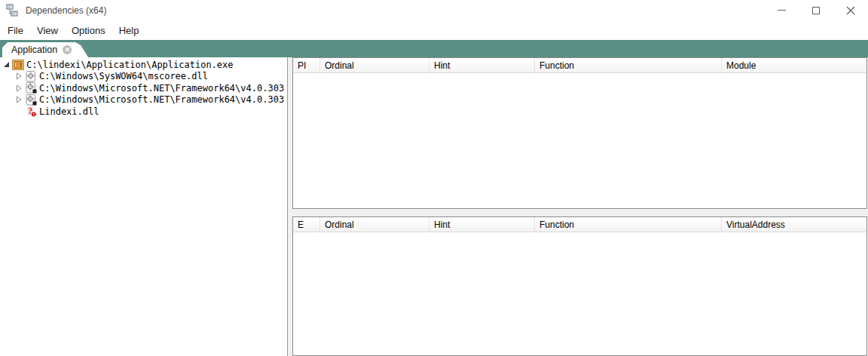  Describe the element at coordinates (851, 11) in the screenshot. I see `close-button` at that location.